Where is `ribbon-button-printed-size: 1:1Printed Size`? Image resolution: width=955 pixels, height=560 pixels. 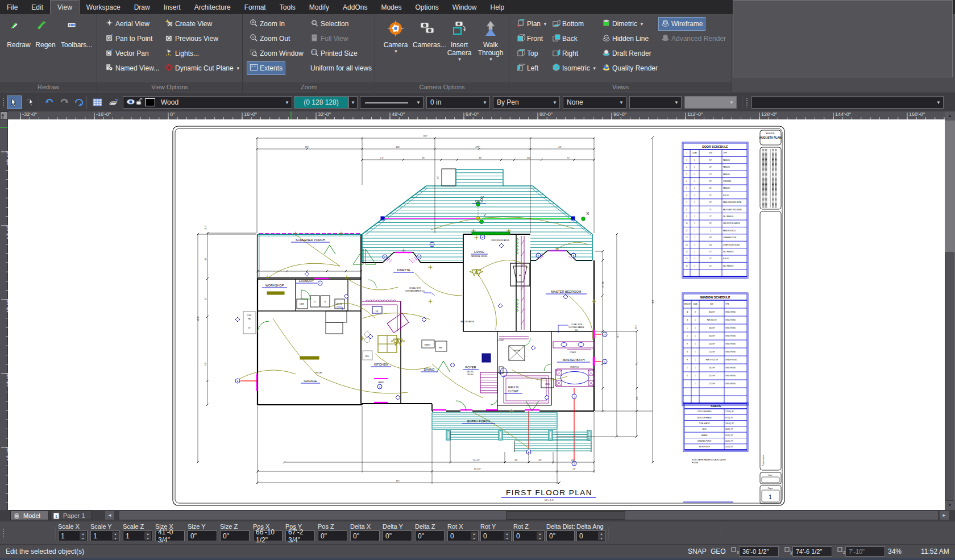
ribbon-button-printed-size: 1:1Printed Size is located at coordinates (334, 53).